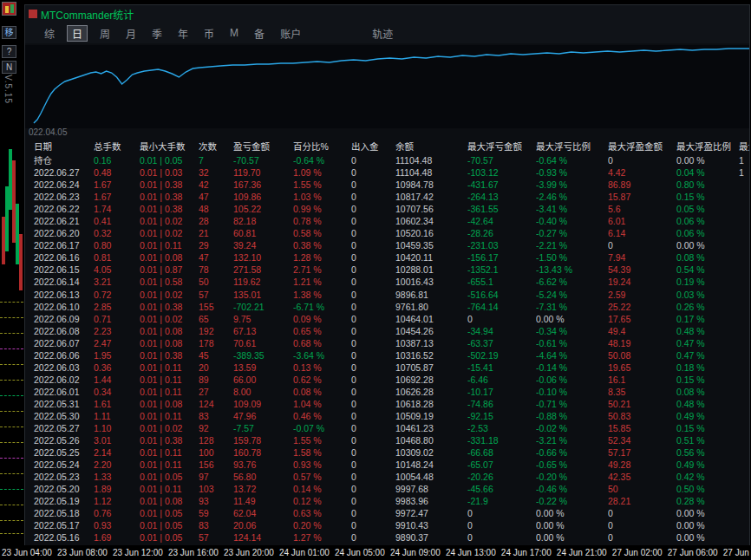 This screenshot has width=751, height=560. I want to click on time-label: 24 Jun 21:00, so click(582, 553).